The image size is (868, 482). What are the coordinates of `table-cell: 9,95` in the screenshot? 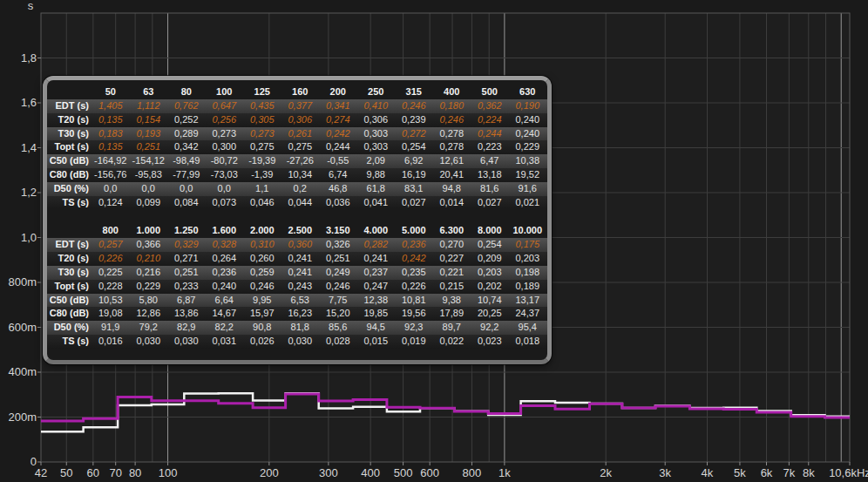 It's located at (262, 301).